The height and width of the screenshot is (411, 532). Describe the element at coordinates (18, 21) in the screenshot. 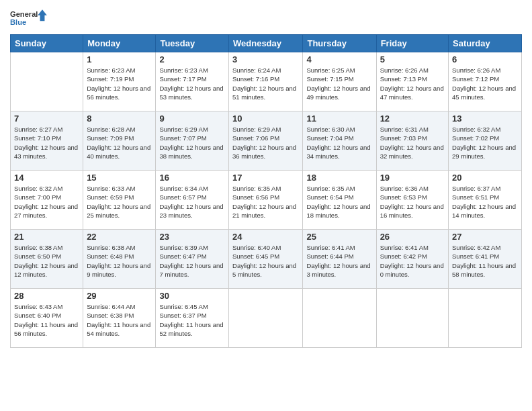

I see `svg-text: Blue` at that location.